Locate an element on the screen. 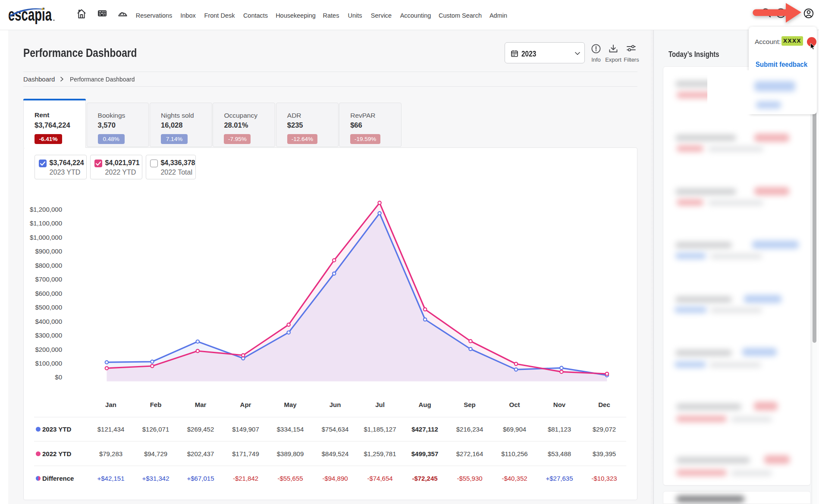 Image resolution: width=819 pixels, height=504 pixels. svg-text: $700,000 is located at coordinates (48, 279).